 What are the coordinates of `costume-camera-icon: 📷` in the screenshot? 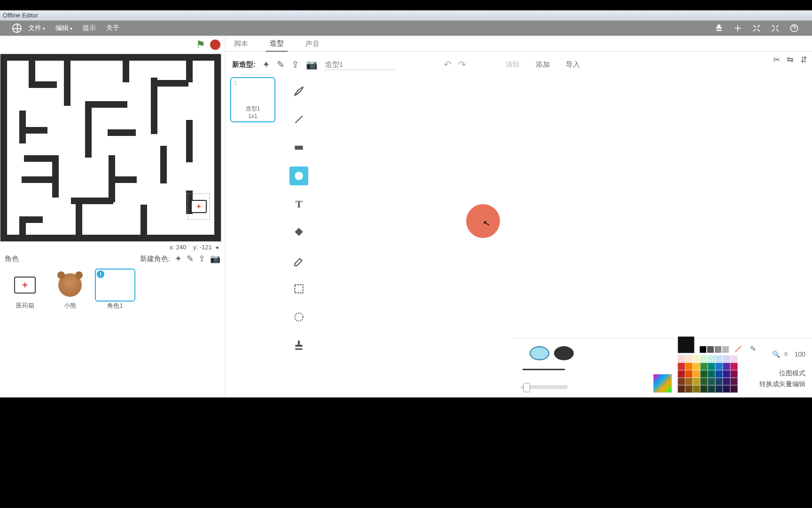 It's located at (312, 64).